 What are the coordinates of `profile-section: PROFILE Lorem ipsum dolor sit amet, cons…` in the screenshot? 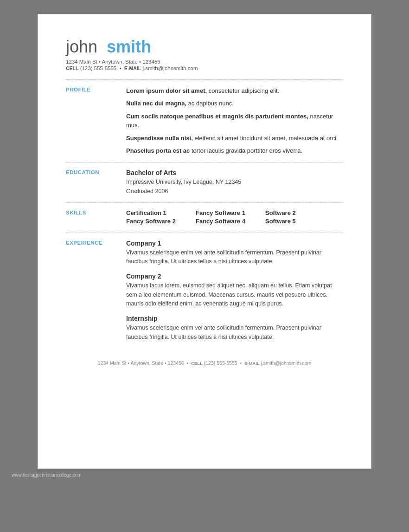 It's located at (204, 121).